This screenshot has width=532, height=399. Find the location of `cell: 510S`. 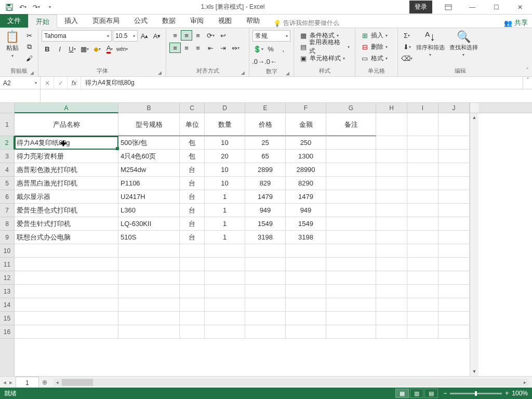

cell: 510S is located at coordinates (149, 237).